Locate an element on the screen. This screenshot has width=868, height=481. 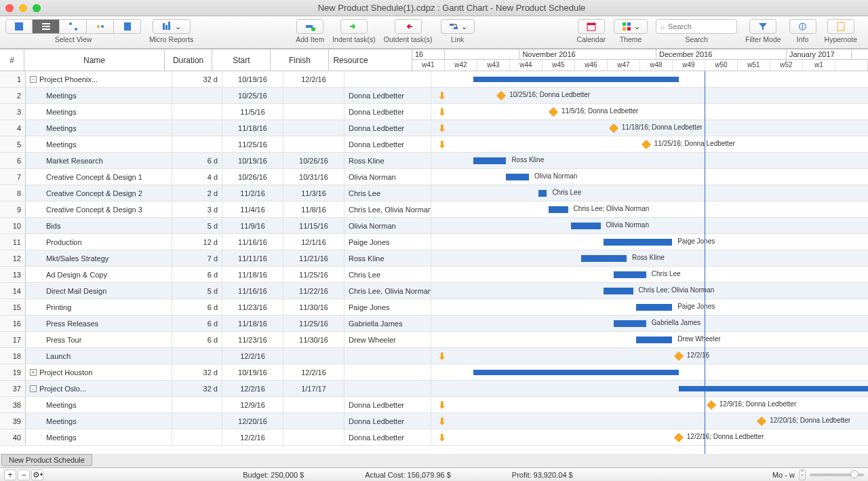
sheet-tab: New Product Schedule is located at coordinates (47, 460).